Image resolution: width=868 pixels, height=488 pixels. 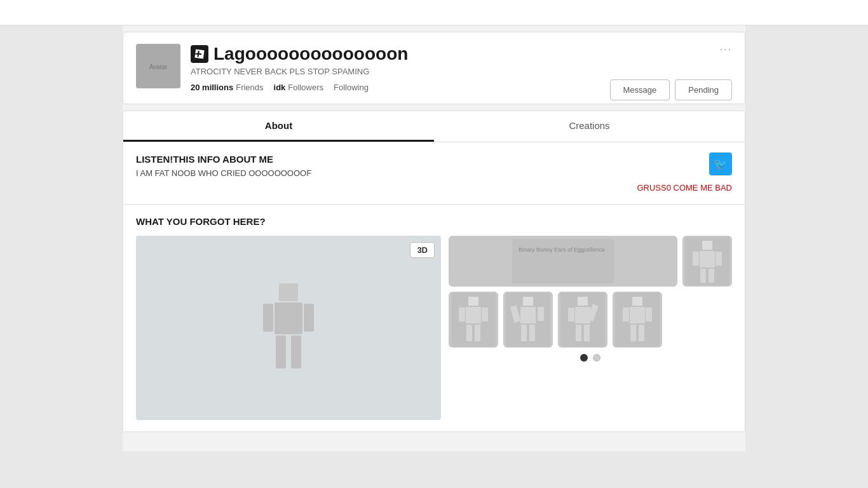 What do you see at coordinates (158, 66) in the screenshot?
I see `avatar-image: Avatar` at bounding box center [158, 66].